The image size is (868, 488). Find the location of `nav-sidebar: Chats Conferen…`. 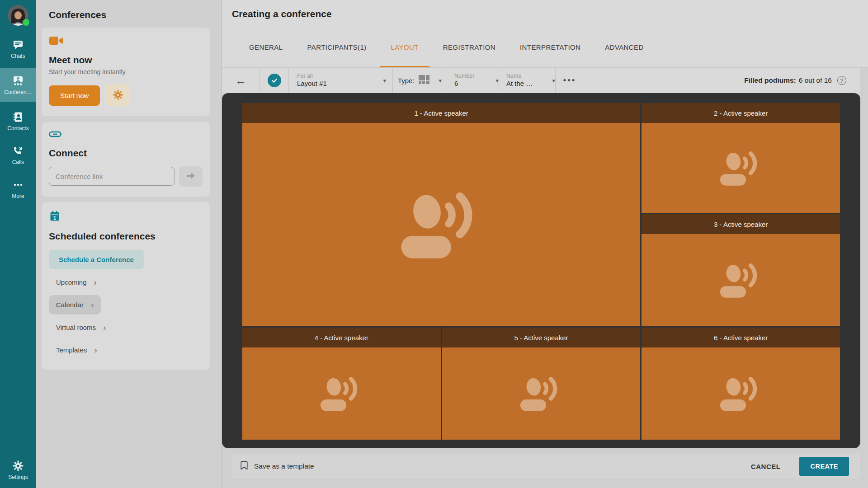

nav-sidebar: Chats Conferen… is located at coordinates (18, 244).